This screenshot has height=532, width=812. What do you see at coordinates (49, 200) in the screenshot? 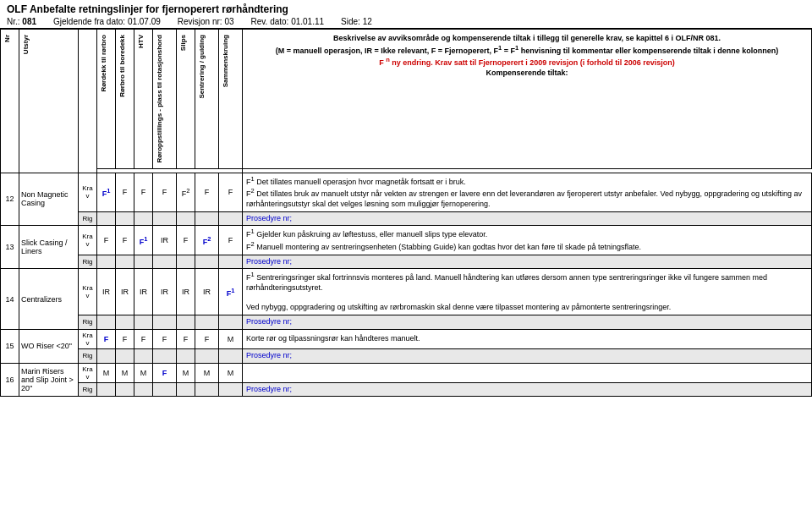
I see `row-utstyr: Non Magnetic Casing` at bounding box center [49, 200].